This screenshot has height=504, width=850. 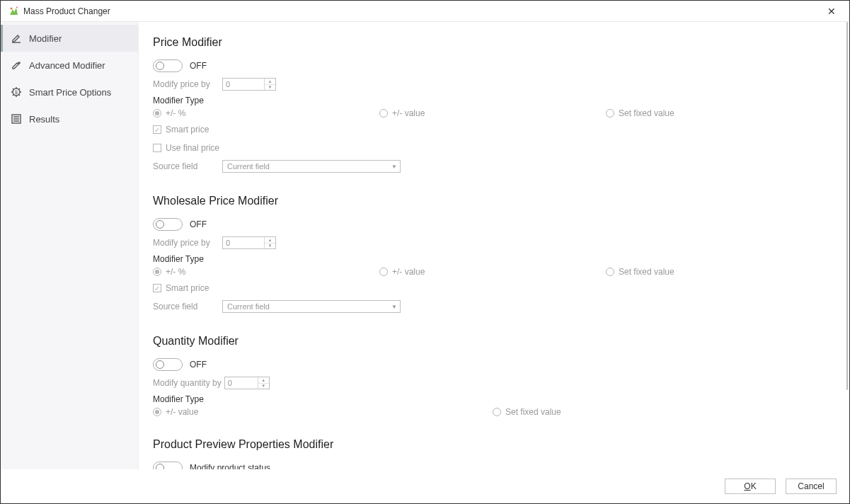 What do you see at coordinates (44, 119) in the screenshot?
I see `sidebar-item-label: Results` at bounding box center [44, 119].